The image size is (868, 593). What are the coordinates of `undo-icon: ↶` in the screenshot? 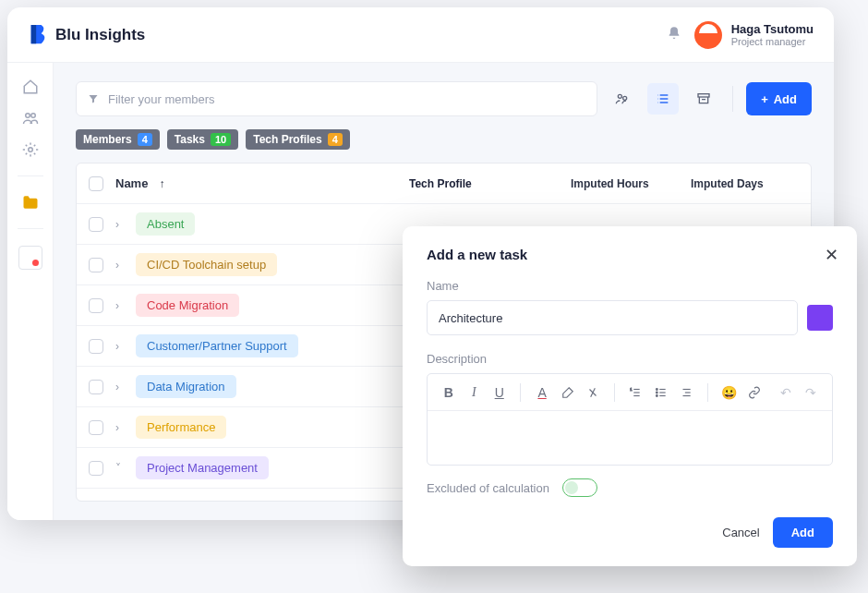 It's located at (785, 393).